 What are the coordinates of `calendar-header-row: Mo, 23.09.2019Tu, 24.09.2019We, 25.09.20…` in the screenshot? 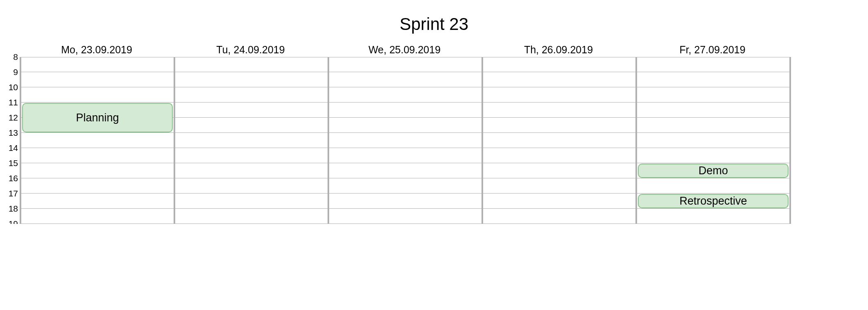 It's located at (405, 50).